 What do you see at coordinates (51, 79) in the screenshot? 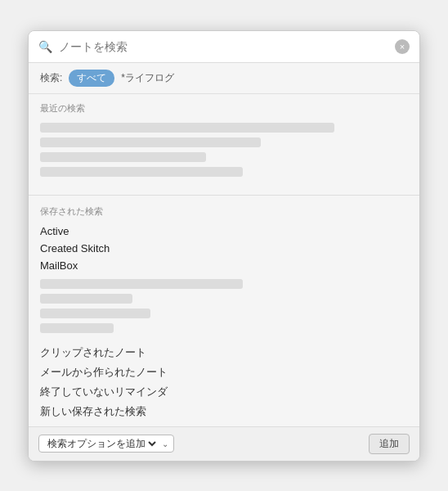
I see `filter-label: 検索:` at bounding box center [51, 79].